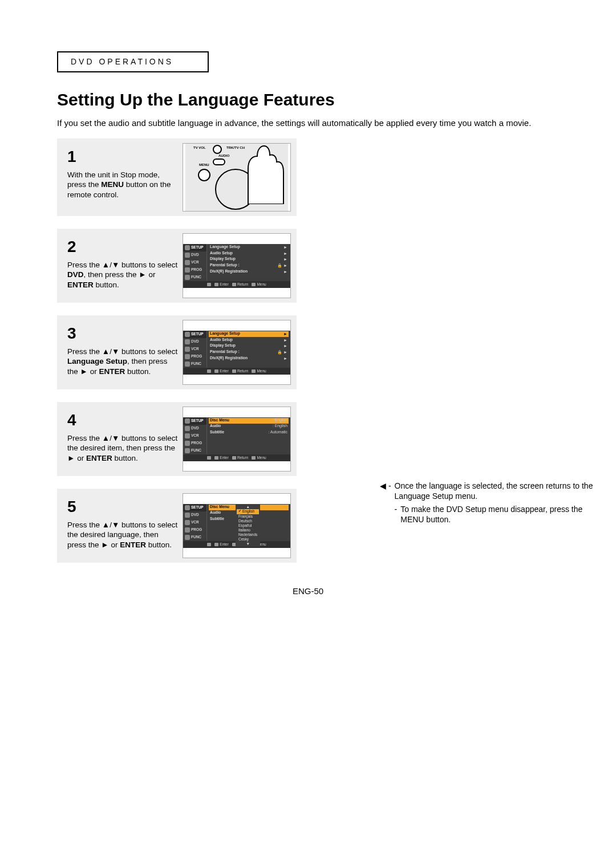 The height and width of the screenshot is (841, 616). Describe the element at coordinates (177, 177) in the screenshot. I see `step-1: 1 With the unit in Stop mode, press the …` at that location.